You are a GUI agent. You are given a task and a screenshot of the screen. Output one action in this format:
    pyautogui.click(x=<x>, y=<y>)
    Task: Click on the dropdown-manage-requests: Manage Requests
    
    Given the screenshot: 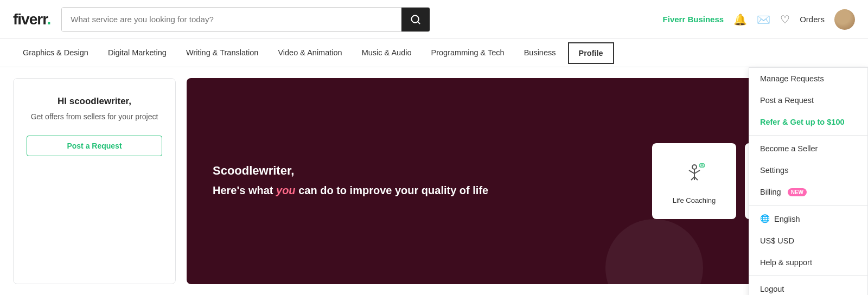 What is the action you would take?
    pyautogui.click(x=808, y=79)
    